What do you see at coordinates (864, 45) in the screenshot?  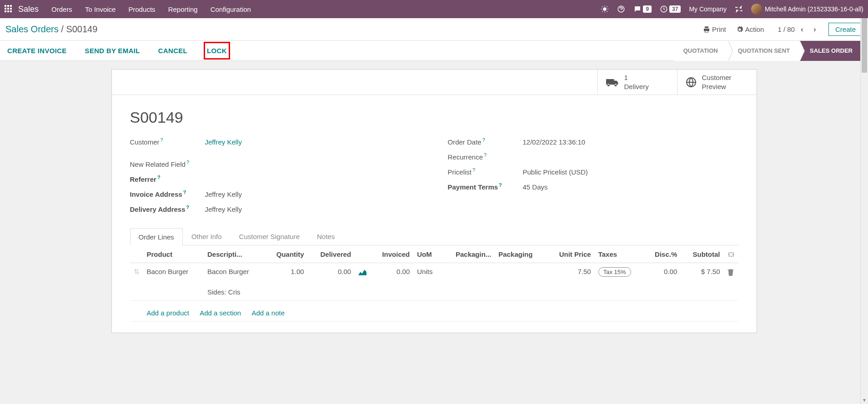 I see `scroll-thumb` at bounding box center [864, 45].